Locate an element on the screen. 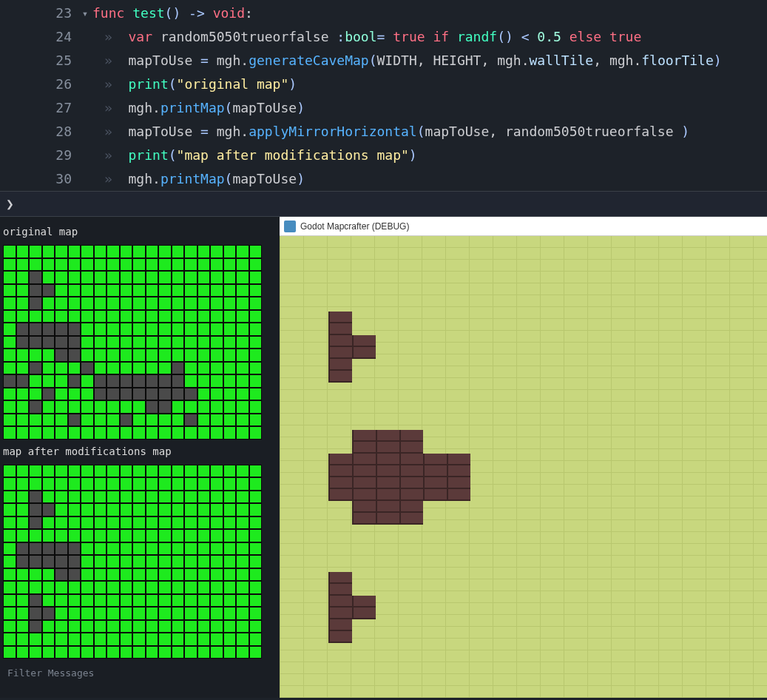  code-content: print("original map") is located at coordinates (204, 84).